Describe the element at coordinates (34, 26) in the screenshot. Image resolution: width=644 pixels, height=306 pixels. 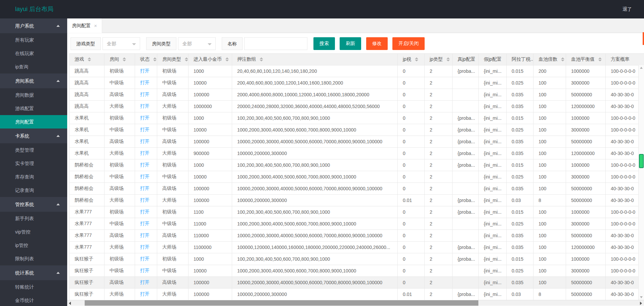
I see `sidebar-item: 用户系统` at that location.